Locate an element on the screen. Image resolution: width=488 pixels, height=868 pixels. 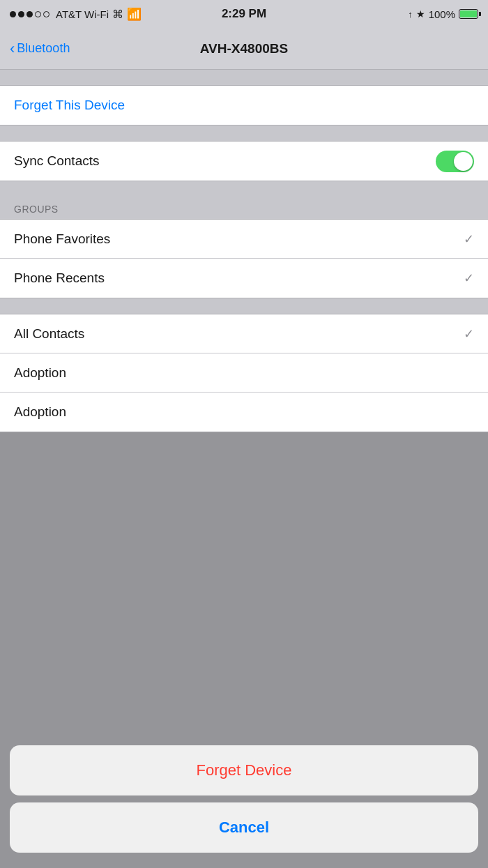
action-sheet: Forget Device Cancel is located at coordinates (244, 807).